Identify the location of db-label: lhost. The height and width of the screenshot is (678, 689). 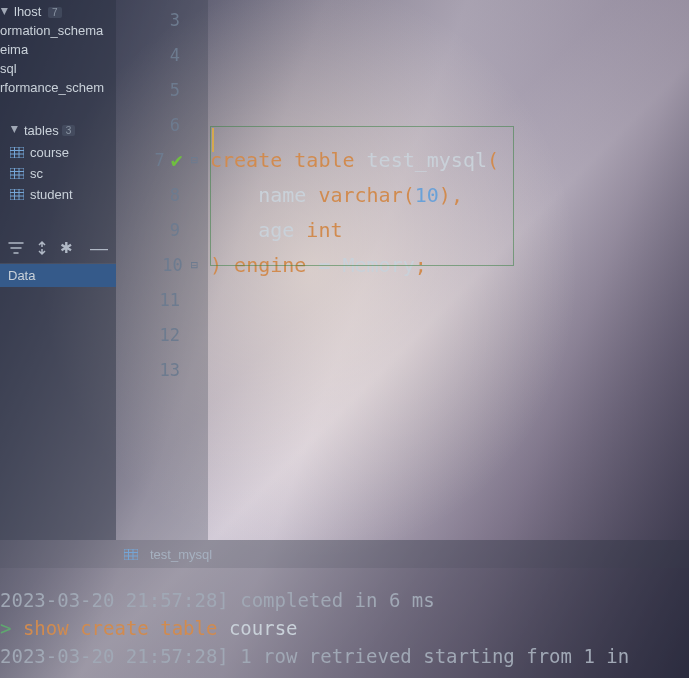
(28, 12).